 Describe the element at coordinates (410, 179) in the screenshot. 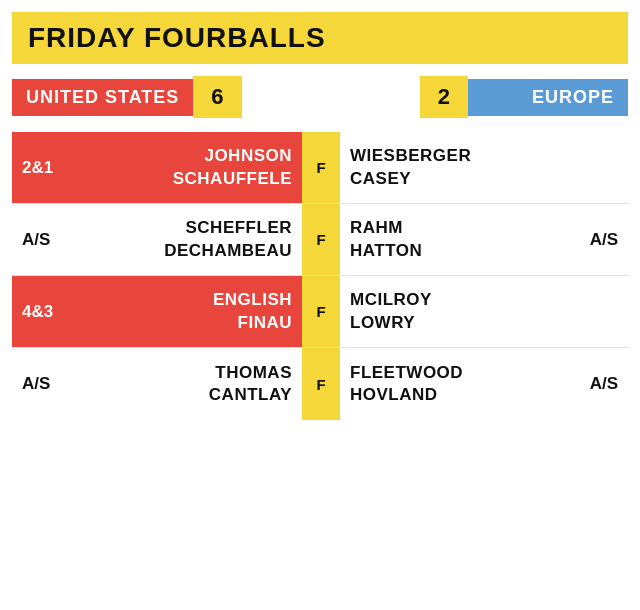

I see `eu-player-name: CASEY` at that location.